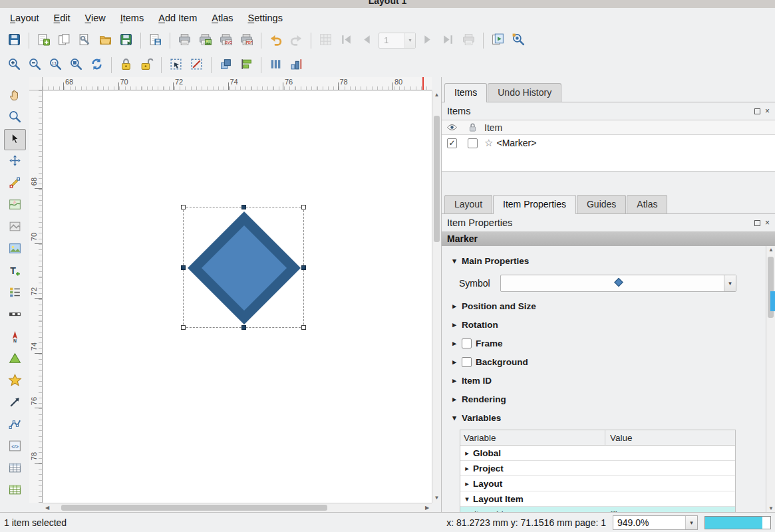  I want to click on export-atlas-button, so click(498, 40).